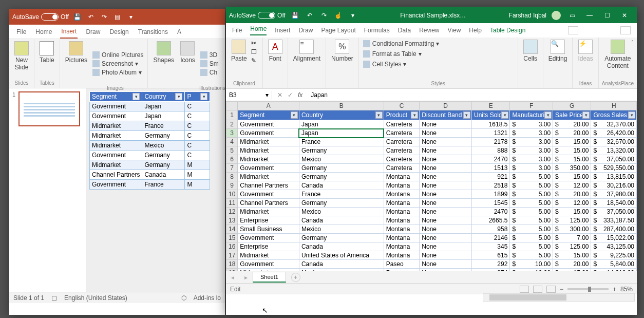 This screenshot has width=644, height=318. What do you see at coordinates (255, 44) in the screenshot?
I see `cut-icon: ✂` at bounding box center [255, 44].